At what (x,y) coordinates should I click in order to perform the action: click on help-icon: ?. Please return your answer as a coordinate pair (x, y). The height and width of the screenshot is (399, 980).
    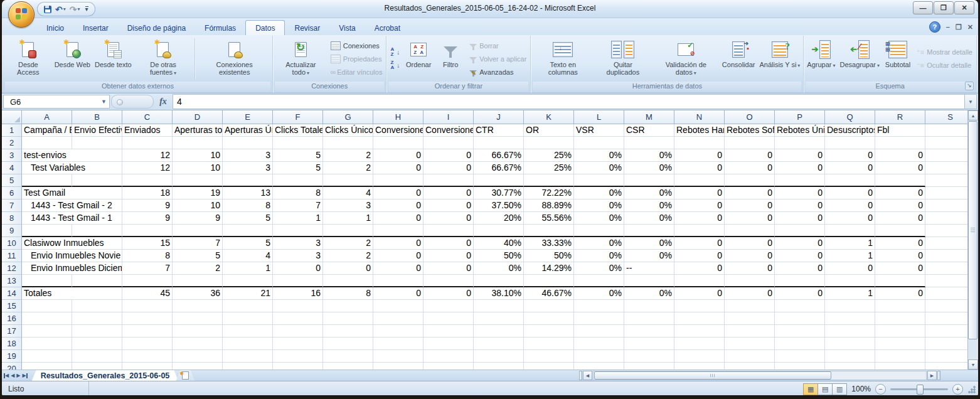
    Looking at the image, I should click on (935, 27).